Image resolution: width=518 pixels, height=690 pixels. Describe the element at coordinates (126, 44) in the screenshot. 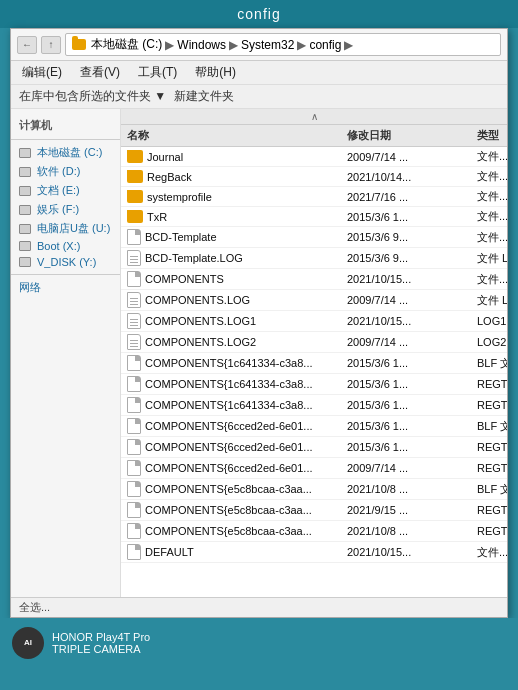

I see `path-local-disk: 本地磁盘 (C:)` at that location.